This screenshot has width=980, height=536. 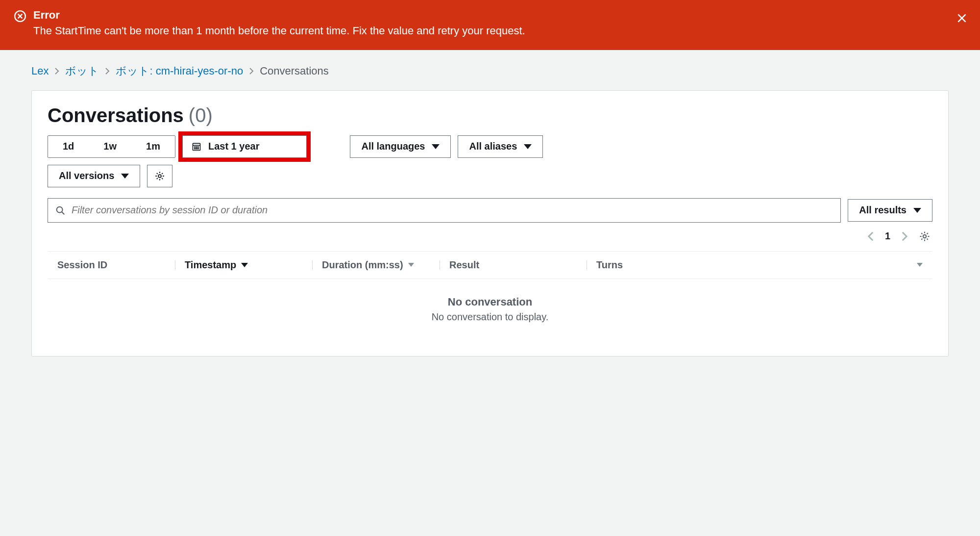 What do you see at coordinates (490, 71) in the screenshot?
I see `breadcrumb: Lex ボット ボット: cm-hirai-yes-or-no Conversa…` at bounding box center [490, 71].